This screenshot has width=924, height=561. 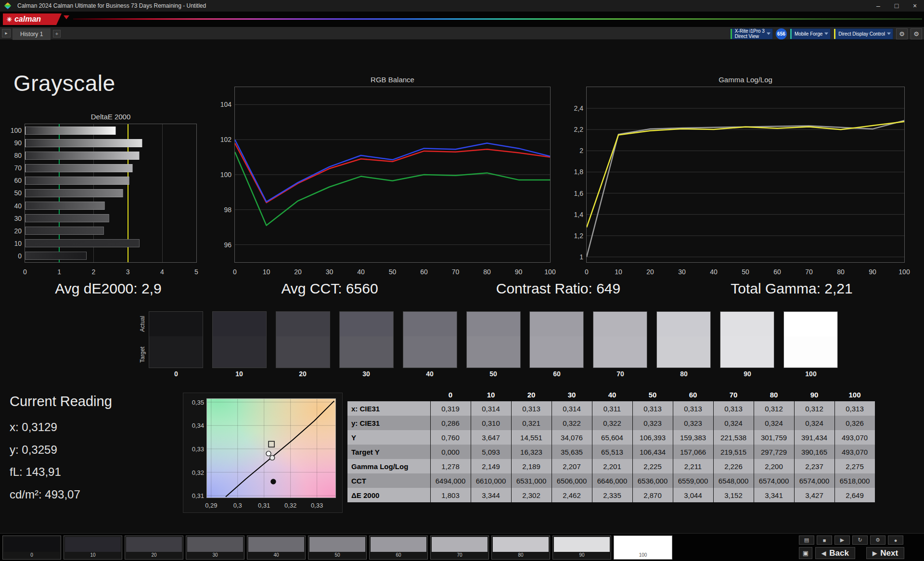 What do you see at coordinates (814, 466) in the screenshot?
I see `table-cell: 2,237` at bounding box center [814, 466].